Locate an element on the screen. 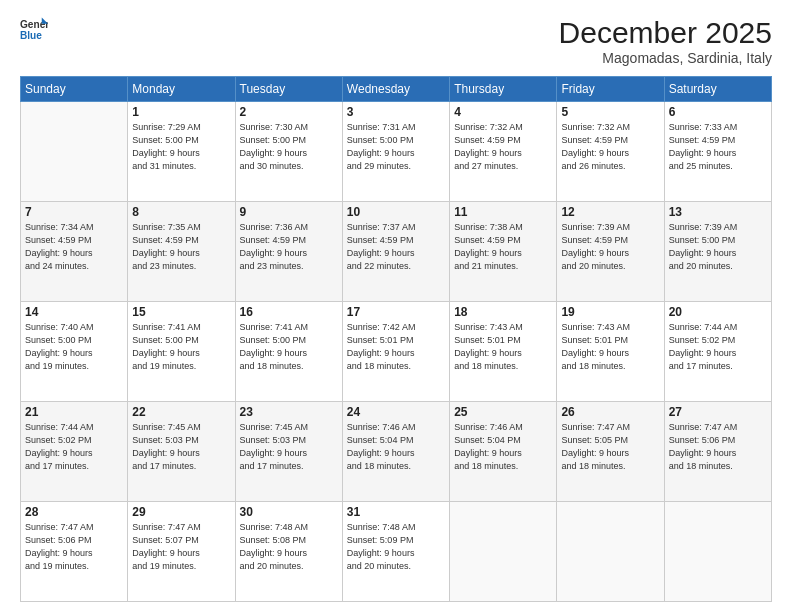 The image size is (792, 612). calendar-cell: 14Sunrise: 7:40 AMSunset: 5:00 PMDayligh… is located at coordinates (74, 352).